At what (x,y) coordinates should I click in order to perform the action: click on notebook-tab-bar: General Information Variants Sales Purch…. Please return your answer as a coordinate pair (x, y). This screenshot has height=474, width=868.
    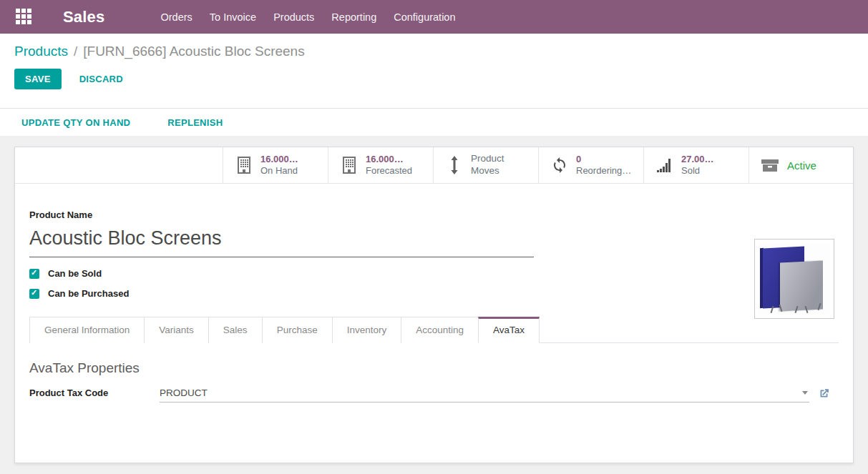
    Looking at the image, I should click on (434, 330).